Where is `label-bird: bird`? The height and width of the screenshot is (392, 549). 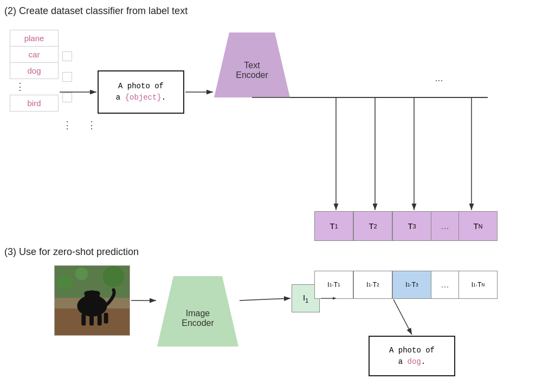 label-bird: bird is located at coordinates (34, 103).